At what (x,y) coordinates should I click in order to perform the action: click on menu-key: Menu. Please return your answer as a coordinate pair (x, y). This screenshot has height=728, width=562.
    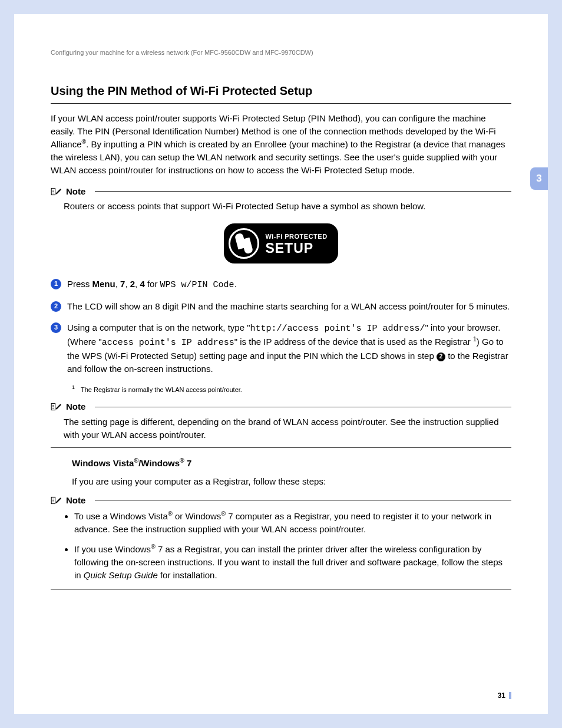
    Looking at the image, I should click on (104, 284).